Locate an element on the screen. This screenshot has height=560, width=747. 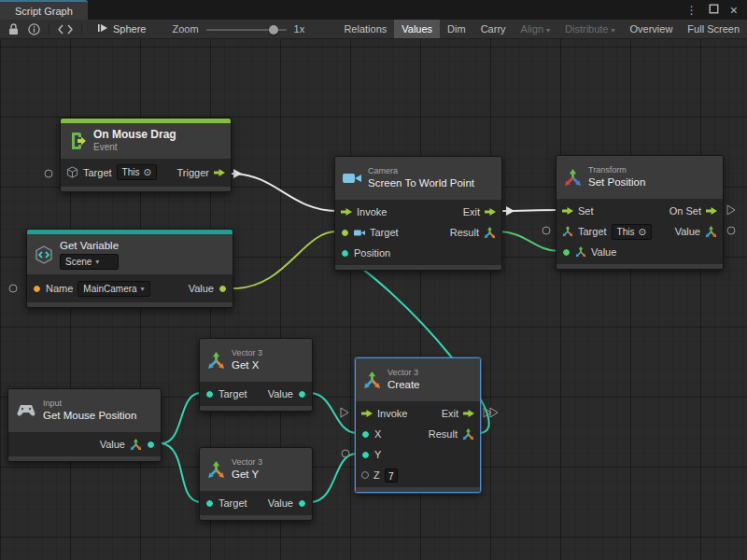
vector3-icon is located at coordinates (372, 381).